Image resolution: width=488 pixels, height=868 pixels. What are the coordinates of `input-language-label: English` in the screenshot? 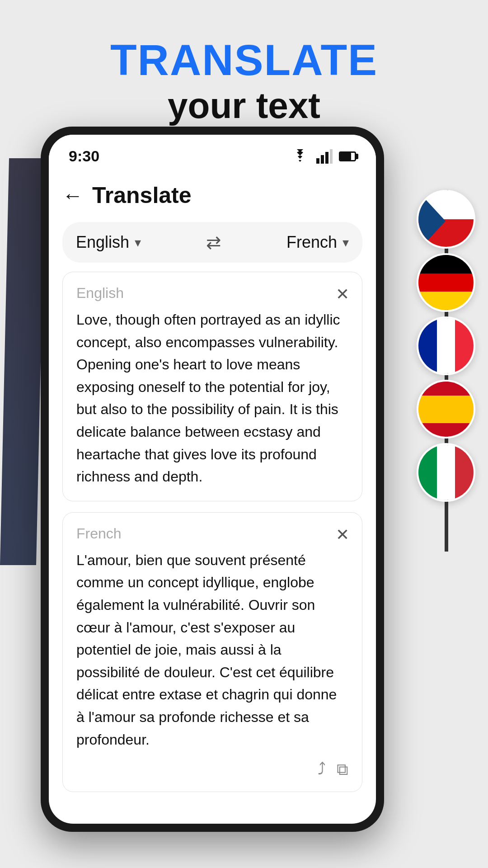 It's located at (212, 293).